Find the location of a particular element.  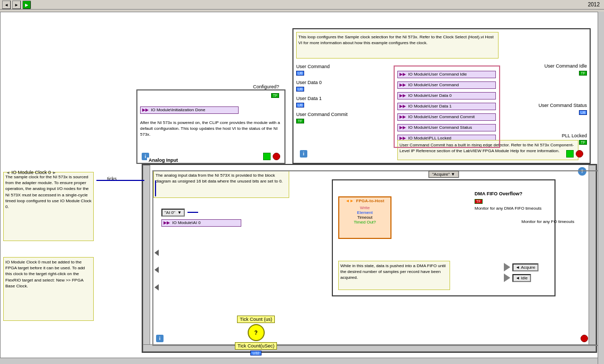

left-comment-2: IO Module Clock 0 must be added to the F… is located at coordinates (48, 289).